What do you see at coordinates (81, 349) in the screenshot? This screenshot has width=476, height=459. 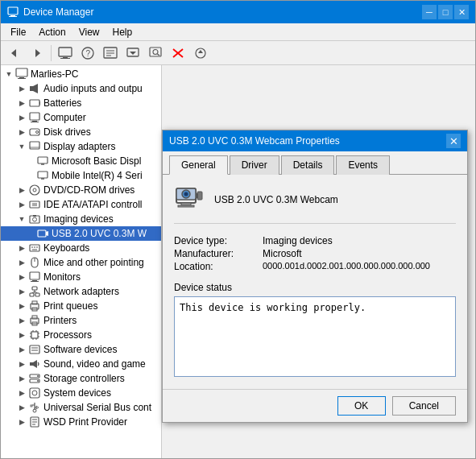 I see `tree-item-software: ▶ Software devices` at bounding box center [81, 349].